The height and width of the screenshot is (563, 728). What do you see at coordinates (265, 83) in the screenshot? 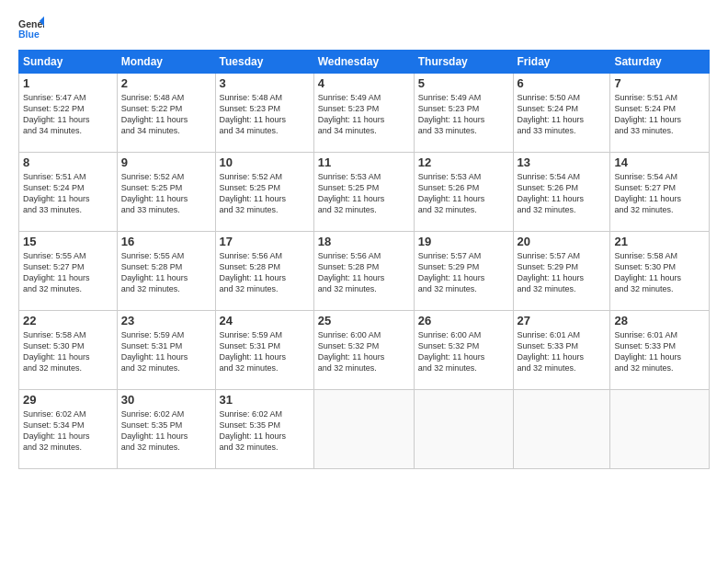
I see `day-number: 3` at bounding box center [265, 83].